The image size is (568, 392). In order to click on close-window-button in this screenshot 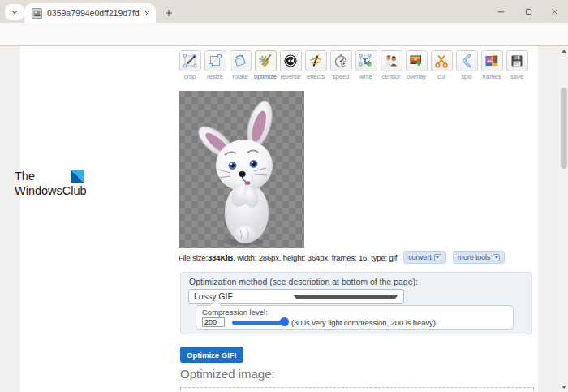, I will do `click(554, 11)`.